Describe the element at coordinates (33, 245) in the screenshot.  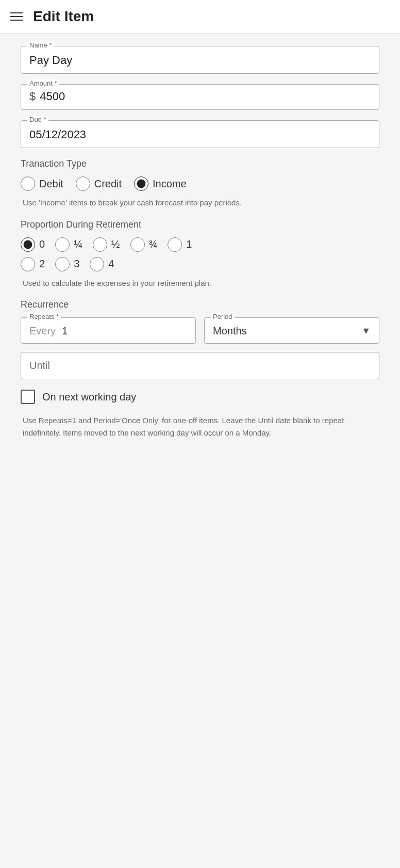
I see `proportion-0-item: 0` at that location.